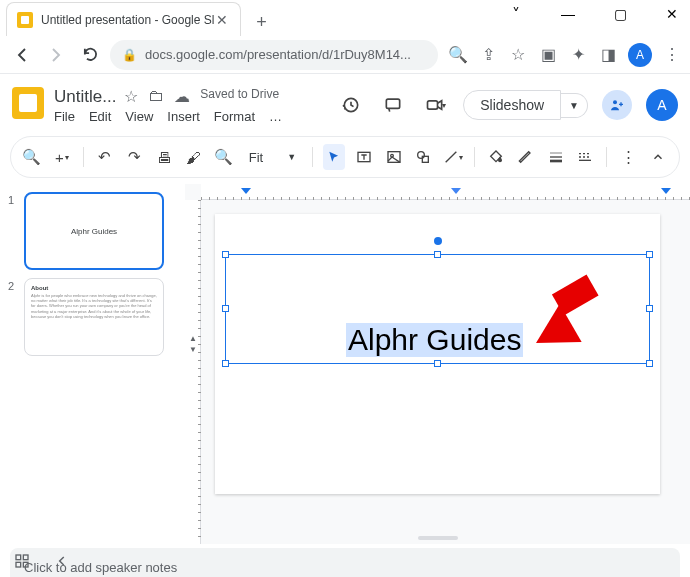  What do you see at coordinates (438, 254) in the screenshot?
I see `resize-handle-tm` at bounding box center [438, 254].